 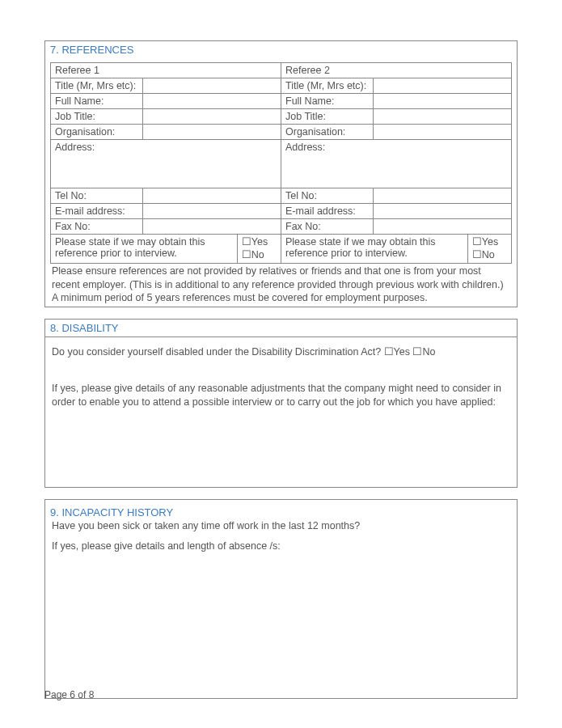 What do you see at coordinates (212, 133) in the screenshot?
I see `ref1-organisation-field` at bounding box center [212, 133].